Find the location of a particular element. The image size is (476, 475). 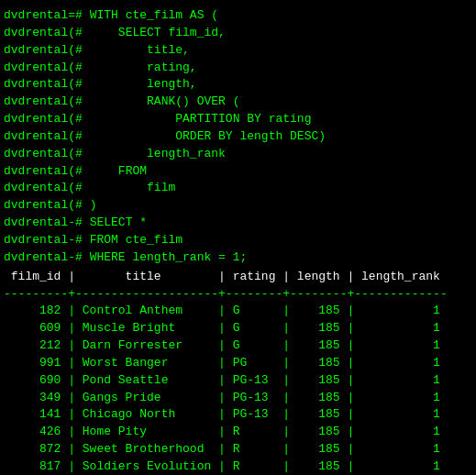

code-line-3: dvdrental(# title, is located at coordinates (238, 51).